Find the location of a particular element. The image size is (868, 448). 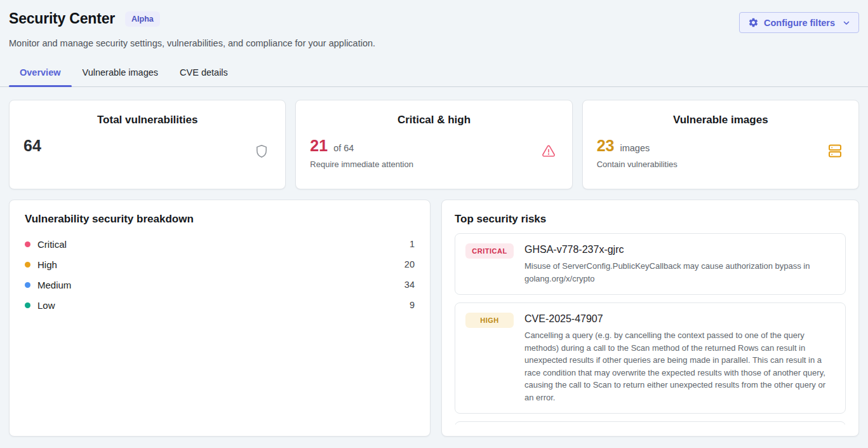

legend-row-medium: Medium 34 is located at coordinates (220, 285).